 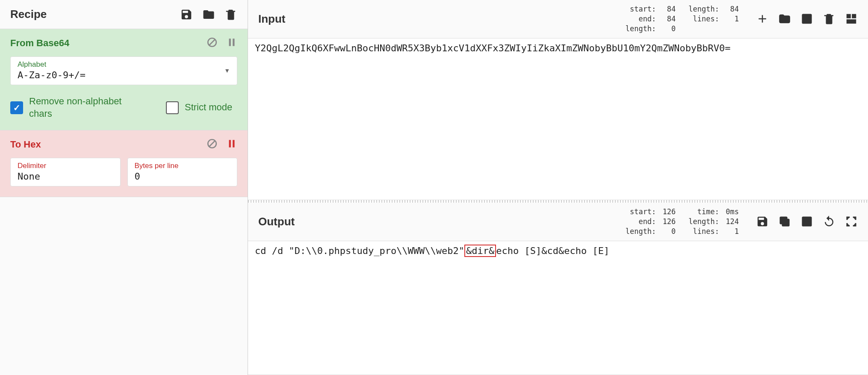 I want to click on stat-value: 0ms, so click(x=731, y=212).